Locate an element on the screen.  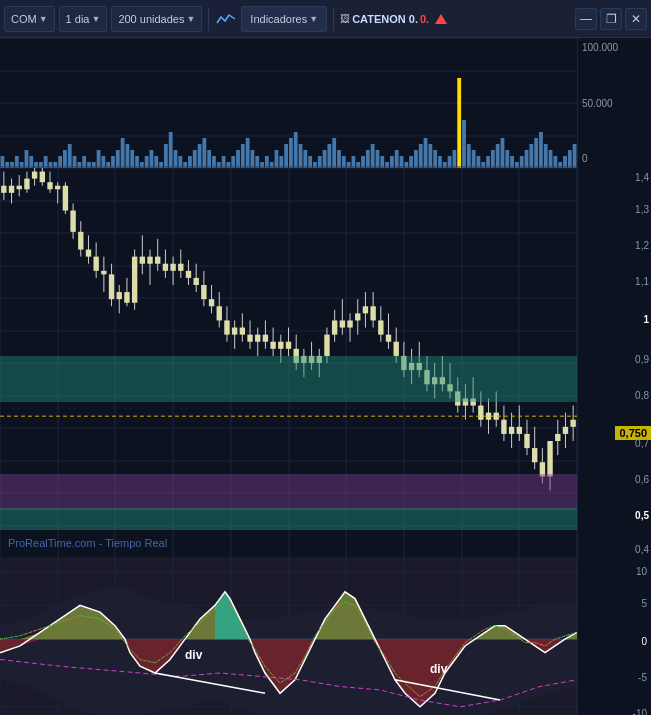
restore-button: ❐ is located at coordinates (611, 19).